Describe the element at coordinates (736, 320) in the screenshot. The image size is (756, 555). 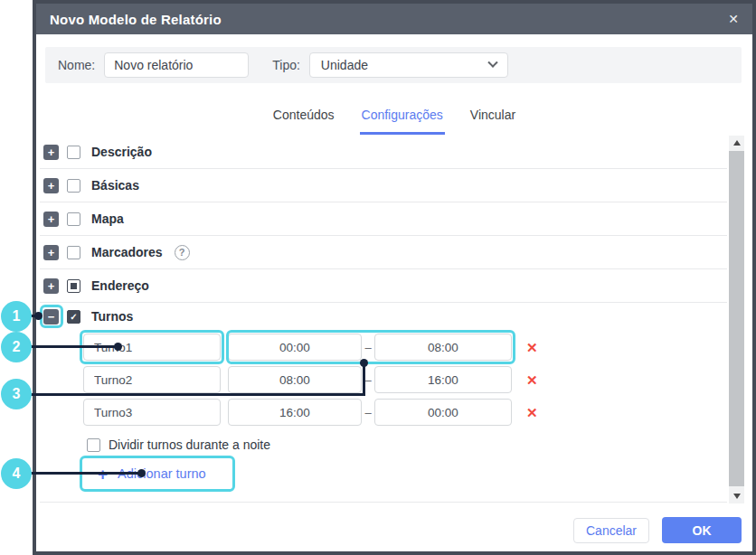
I see `vertical-scrollbar` at that location.